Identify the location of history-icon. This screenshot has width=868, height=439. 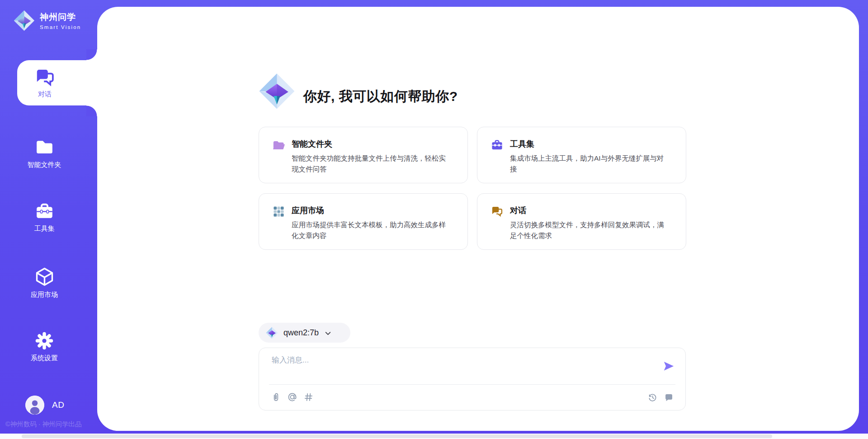
(653, 397).